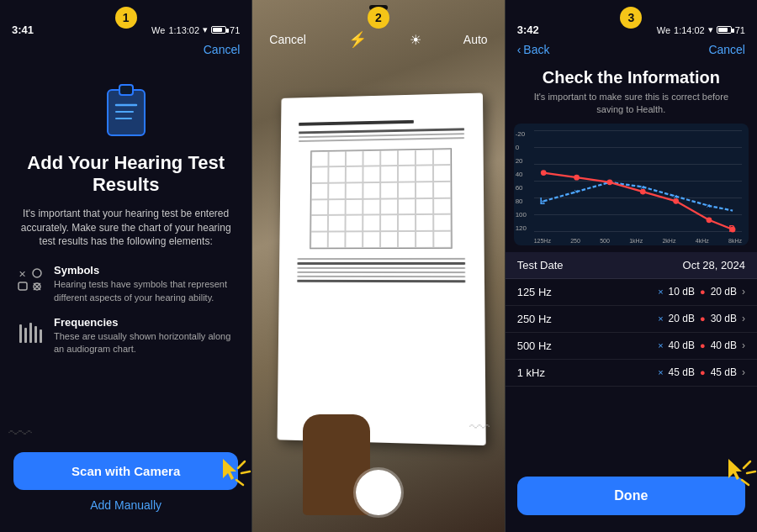 The image size is (757, 532). What do you see at coordinates (701, 372) in the screenshot?
I see `freq-values-3: × 45 dB ● 45 dB ›` at bounding box center [701, 372].